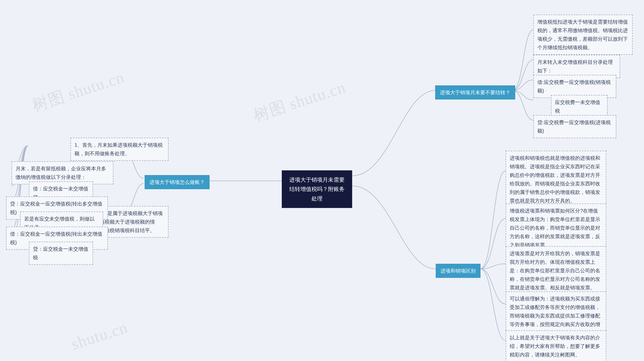  I want to click on t: 可以通俗理解为：进项税额为买东西或接受加工或修配劳务等所支付的增值税额，而销项税…, so click(555, 316).